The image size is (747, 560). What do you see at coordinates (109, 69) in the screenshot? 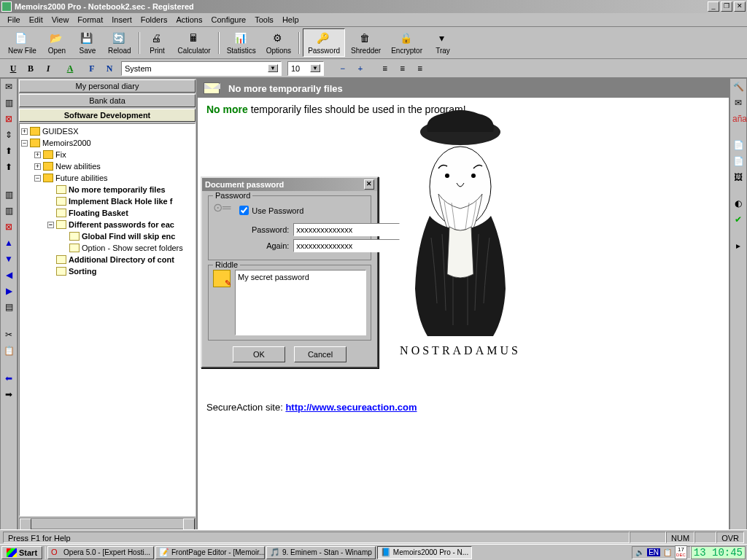
I see `n-button: N` at bounding box center [109, 69].